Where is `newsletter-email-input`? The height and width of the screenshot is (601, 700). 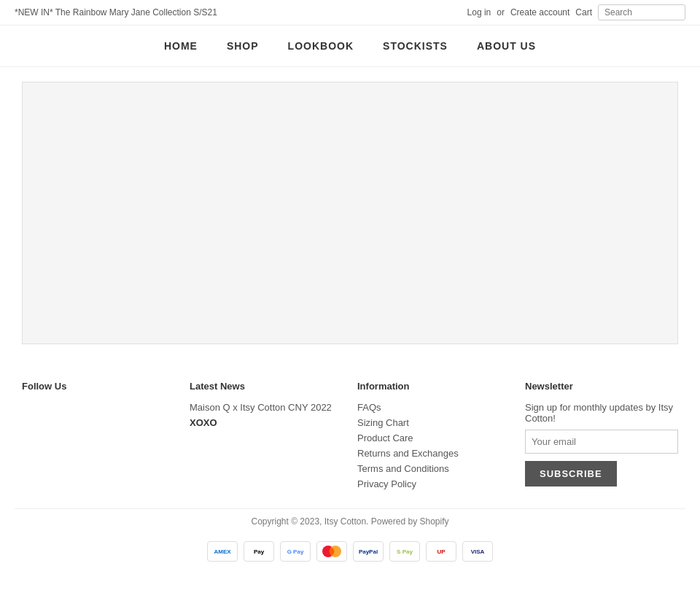 newsletter-email-input is located at coordinates (602, 442).